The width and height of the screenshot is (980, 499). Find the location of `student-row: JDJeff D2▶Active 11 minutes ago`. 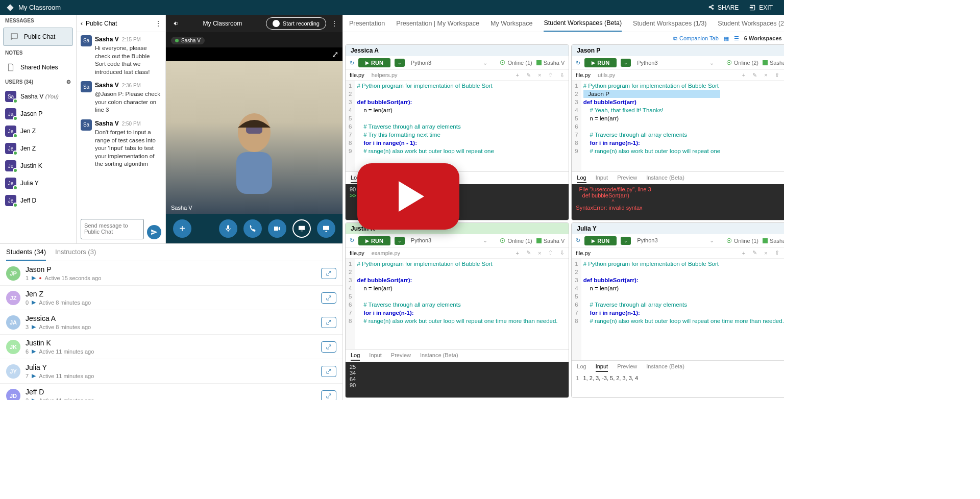

student-row: JDJeff D2▶Active 11 minutes ago is located at coordinates (172, 392).